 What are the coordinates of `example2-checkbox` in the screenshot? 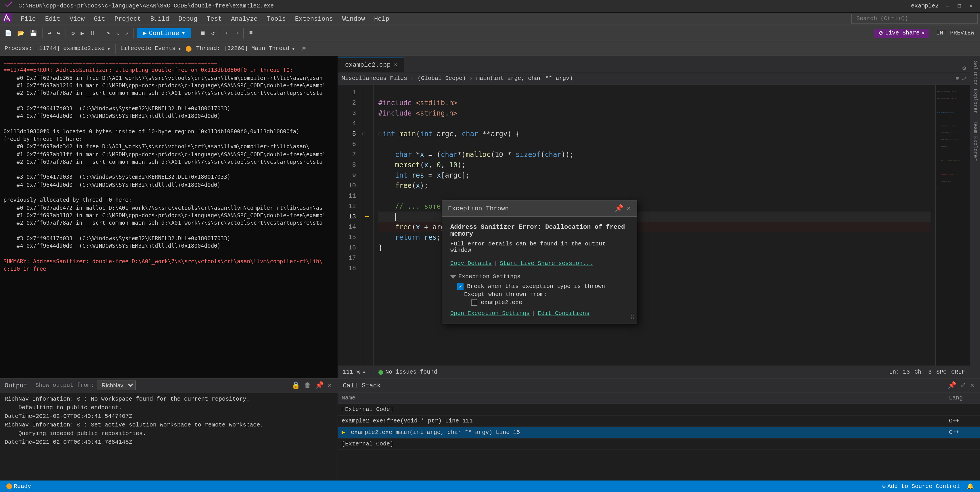 It's located at (474, 303).